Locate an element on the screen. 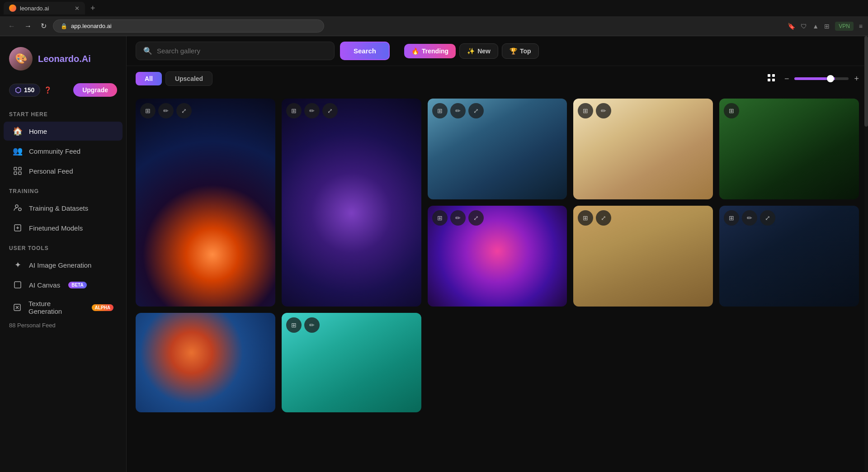 The height and width of the screenshot is (472, 868). remix-btn-10: ⊞ is located at coordinates (294, 325).